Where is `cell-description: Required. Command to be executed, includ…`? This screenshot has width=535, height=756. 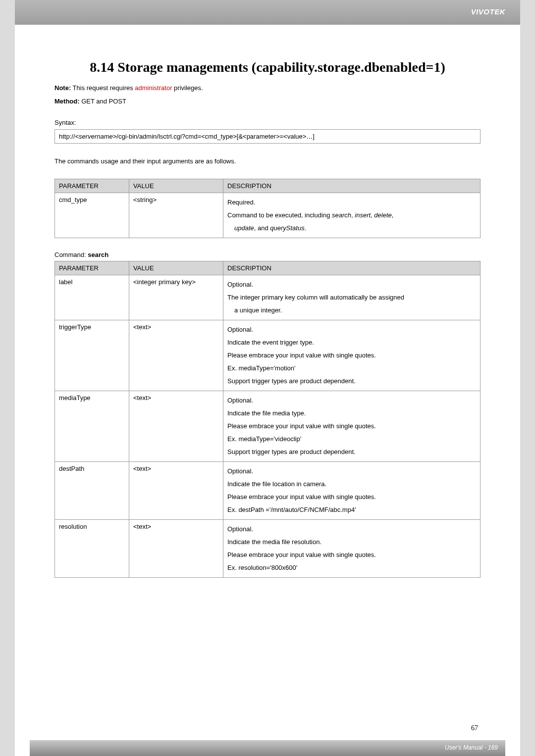 cell-description: Required. Command to be executed, includ… is located at coordinates (352, 216).